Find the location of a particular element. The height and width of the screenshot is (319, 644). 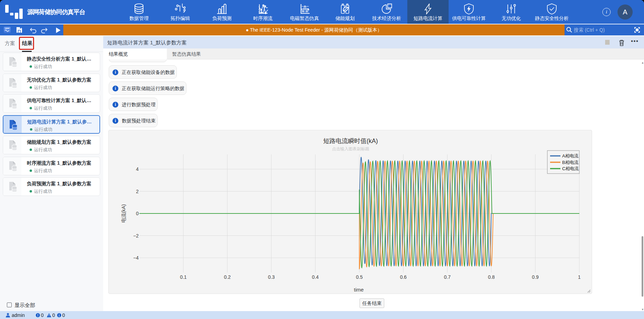

svg-text: 0.2 is located at coordinates (227, 277).